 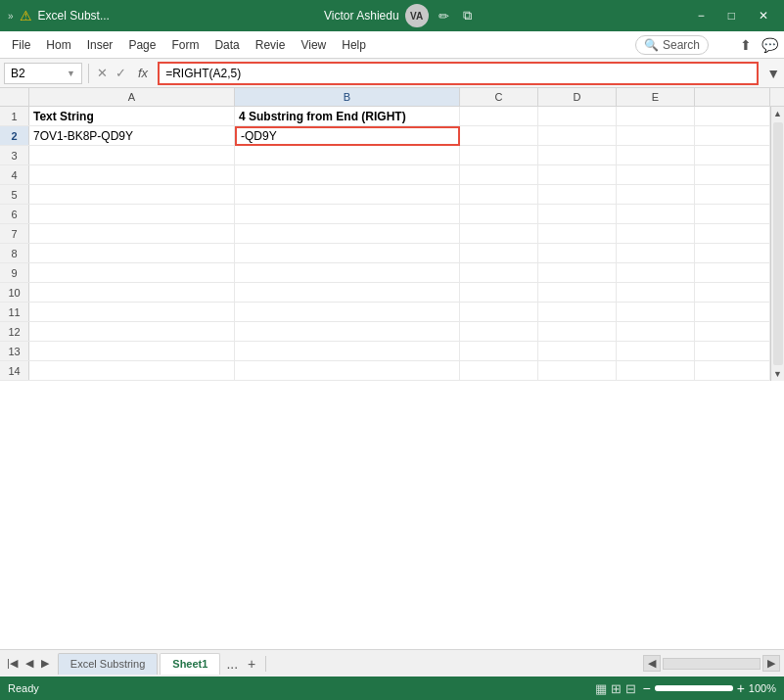 I want to click on quick-access-chevron: », so click(x=11, y=16).